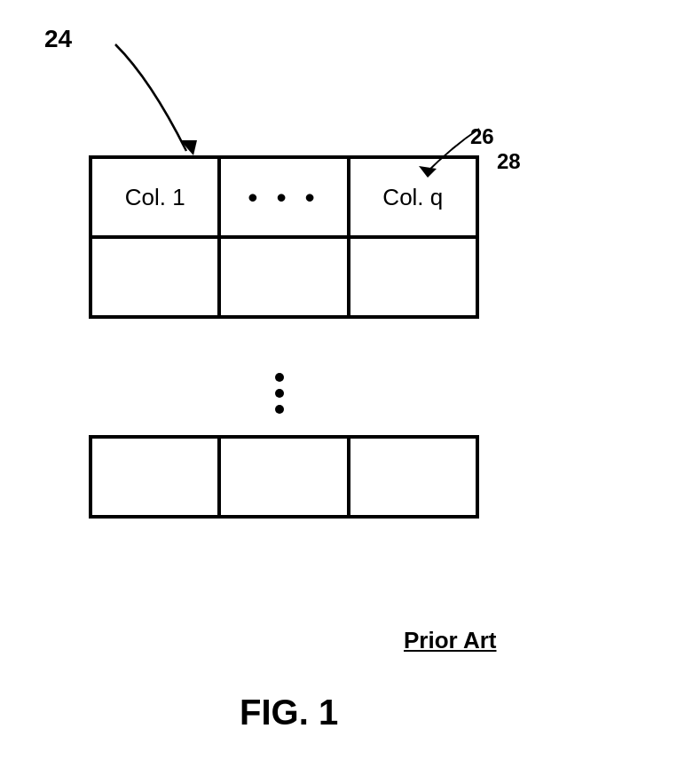 The width and height of the screenshot is (685, 784). What do you see at coordinates (154, 277) in the screenshot?
I see `cell-r2c1` at bounding box center [154, 277].